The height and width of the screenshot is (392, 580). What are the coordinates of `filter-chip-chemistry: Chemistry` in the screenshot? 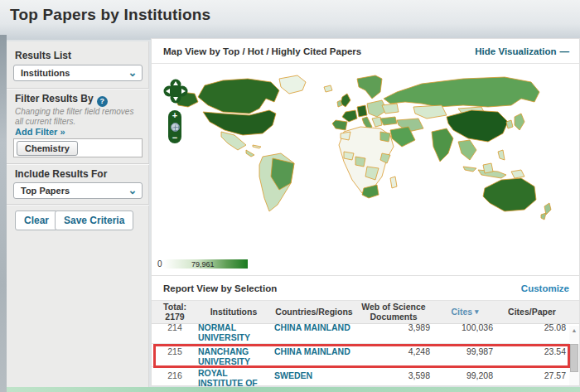 It's located at (47, 148).